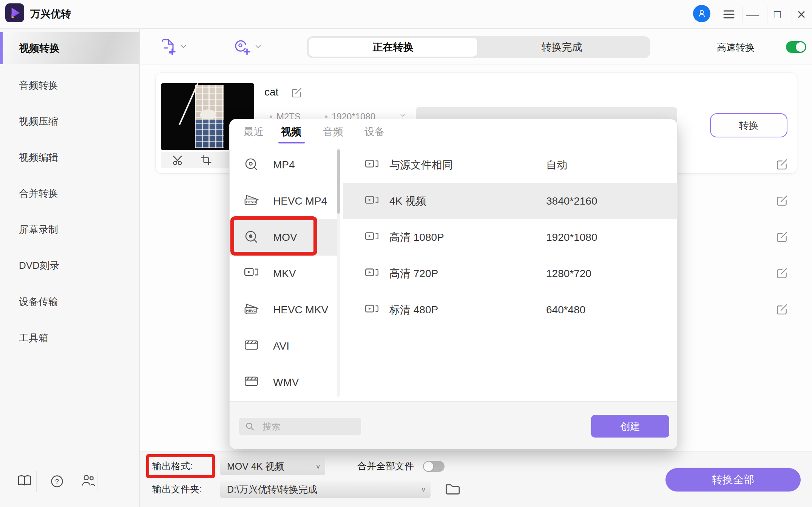  Describe the element at coordinates (300, 427) in the screenshot. I see `search-input` at that location.